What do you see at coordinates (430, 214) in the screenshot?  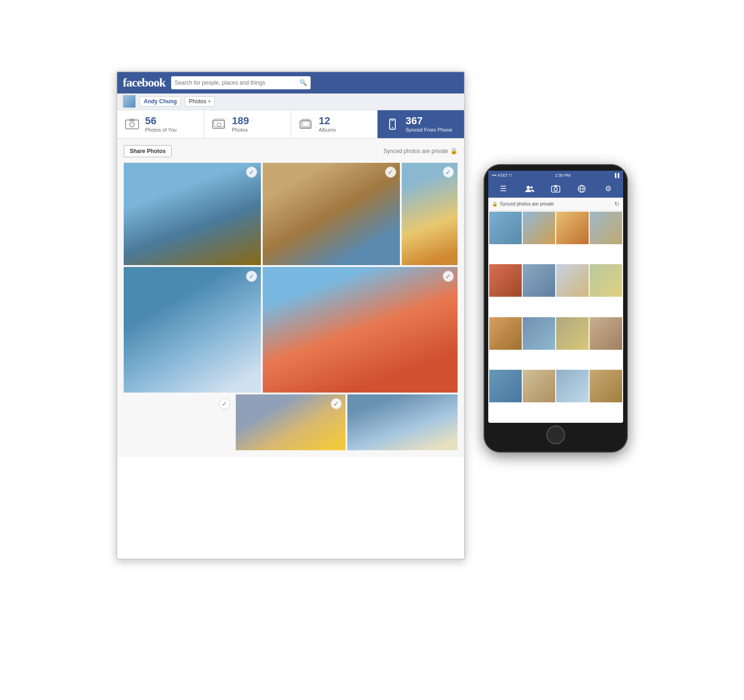 I see `photo-cell-3: ✓` at bounding box center [430, 214].